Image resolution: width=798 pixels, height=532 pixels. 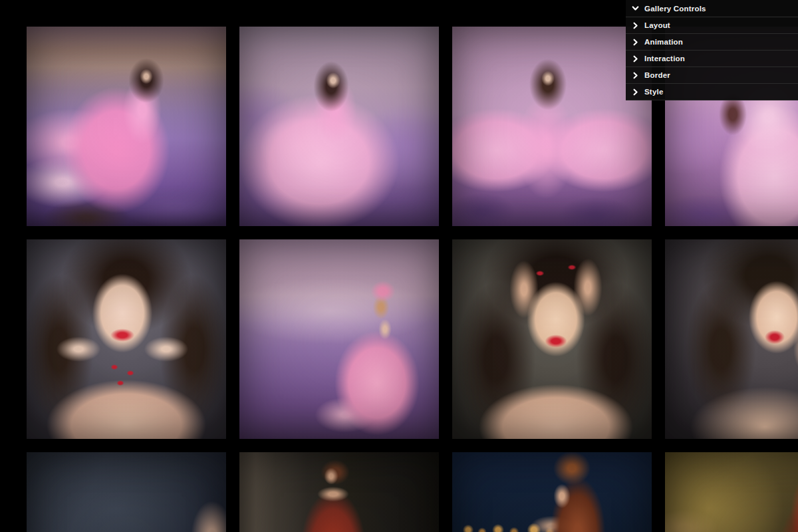 I want to click on folder-label-animation: Animation, so click(x=664, y=42).